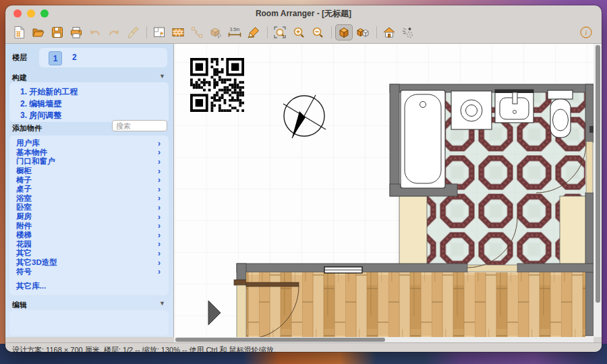  Describe the element at coordinates (235, 30) in the screenshot. I see `svg-text: 3.5m` at that location.